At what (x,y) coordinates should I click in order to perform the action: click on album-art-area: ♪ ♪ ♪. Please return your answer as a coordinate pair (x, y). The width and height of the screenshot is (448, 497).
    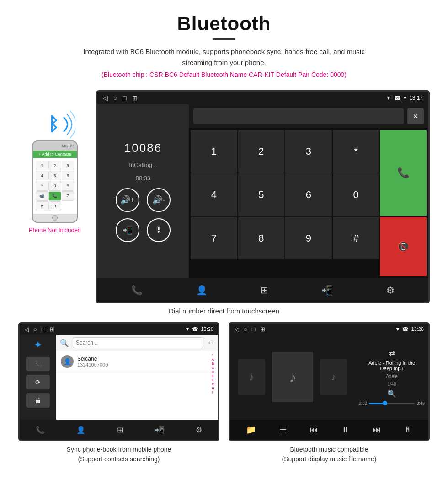
    Looking at the image, I should click on (293, 377).